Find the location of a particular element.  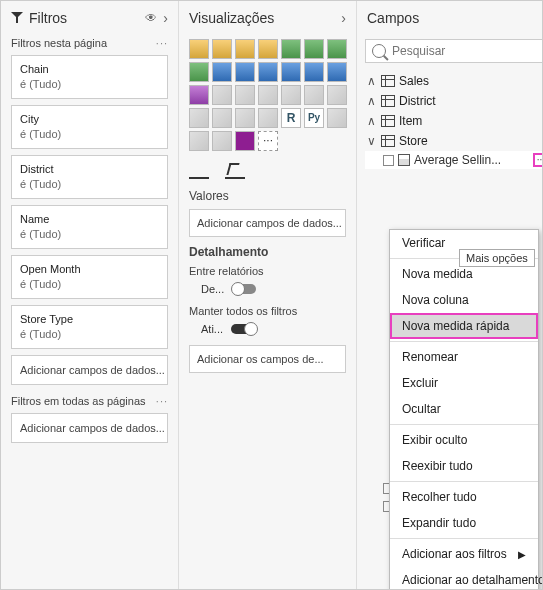

format-tab-icon is located at coordinates (235, 170).